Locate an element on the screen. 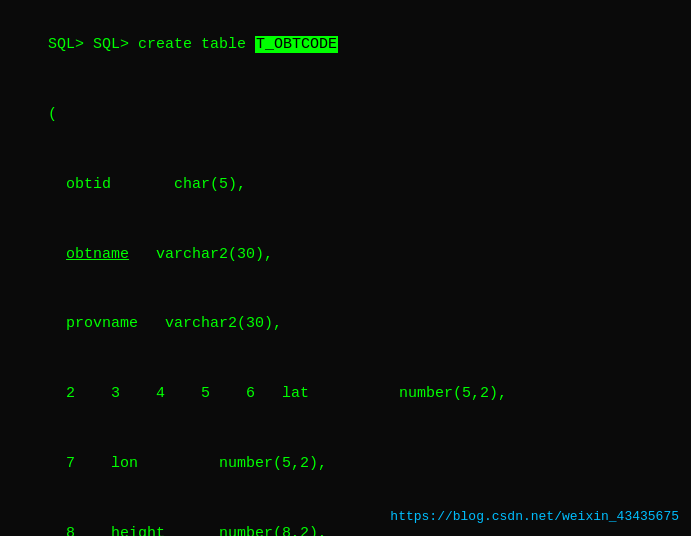  watermark: https://blog.csdn.net/weixin_43435675 is located at coordinates (534, 516).